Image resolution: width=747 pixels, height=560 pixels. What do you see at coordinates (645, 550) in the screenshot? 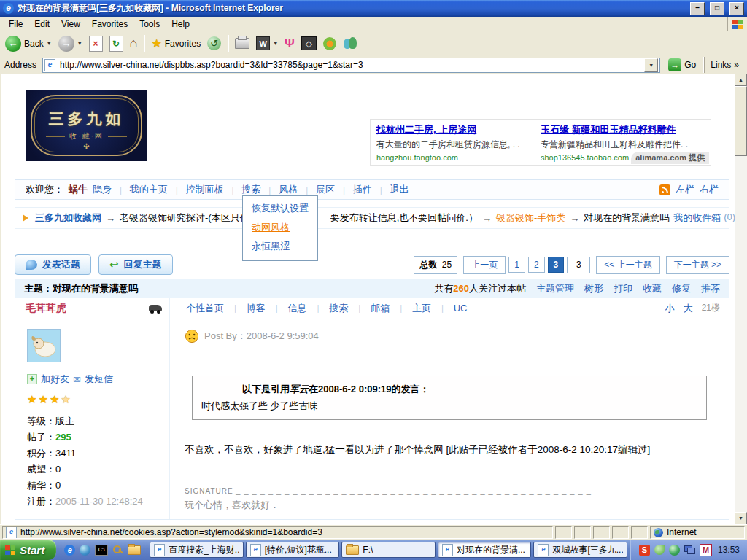
I see `tray-sogou-icon: S` at bounding box center [645, 550].